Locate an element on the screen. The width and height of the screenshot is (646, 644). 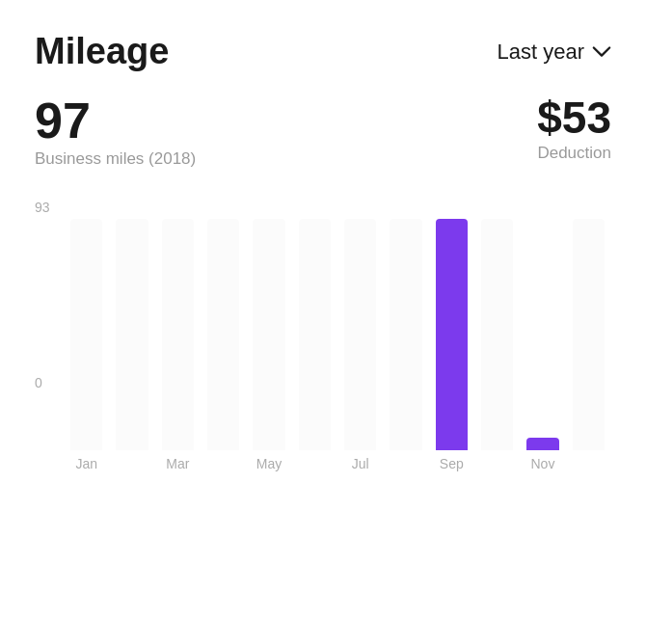
bar-group-jun is located at coordinates (314, 335).